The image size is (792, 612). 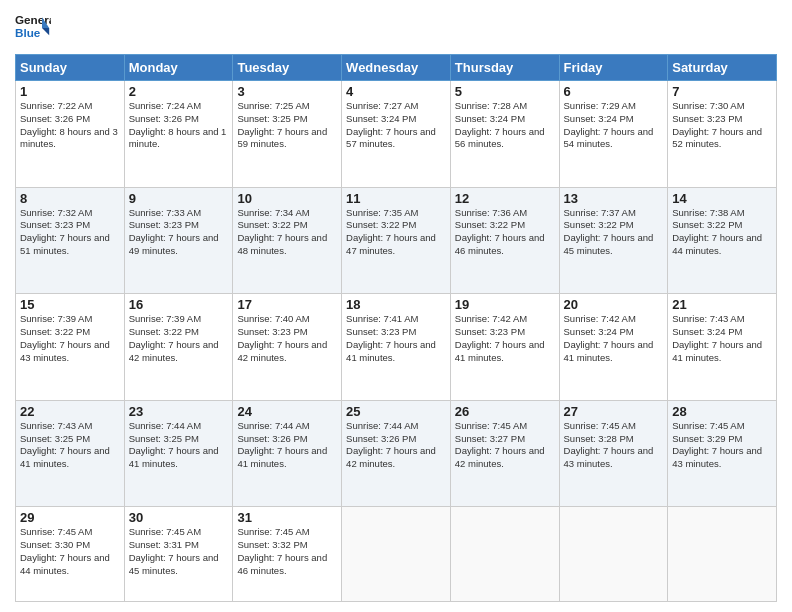 I want to click on day-number: 17, so click(x=287, y=304).